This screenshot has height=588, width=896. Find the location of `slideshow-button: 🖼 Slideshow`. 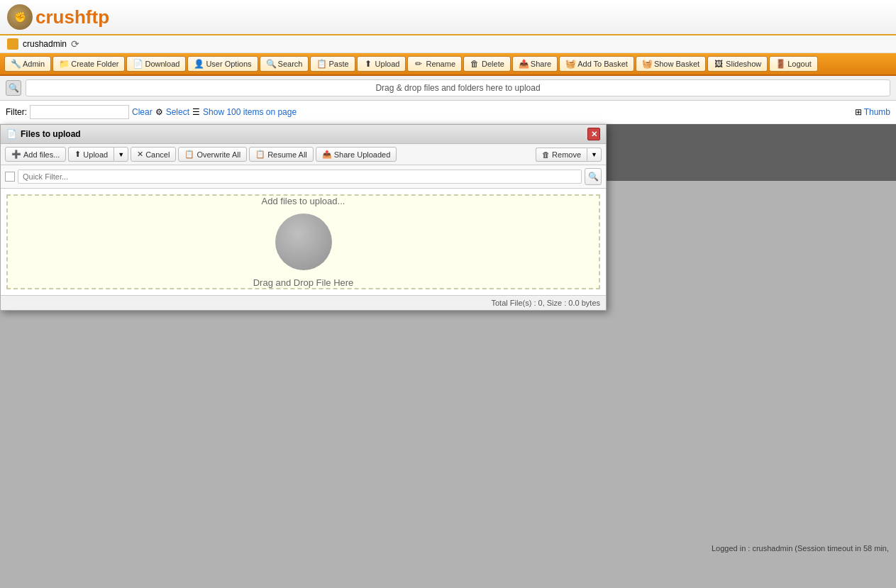

slideshow-button: 🖼 Slideshow is located at coordinates (738, 64).